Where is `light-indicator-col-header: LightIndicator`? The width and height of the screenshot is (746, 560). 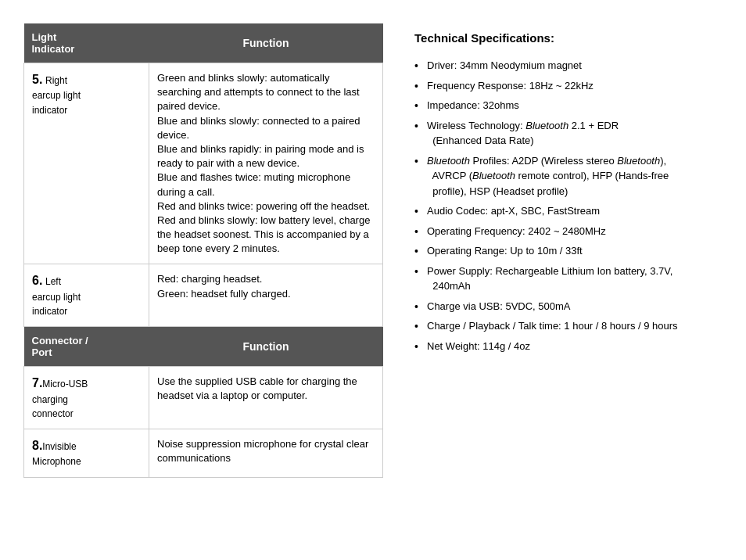
light-indicator-col-header: LightIndicator is located at coordinates (87, 44).